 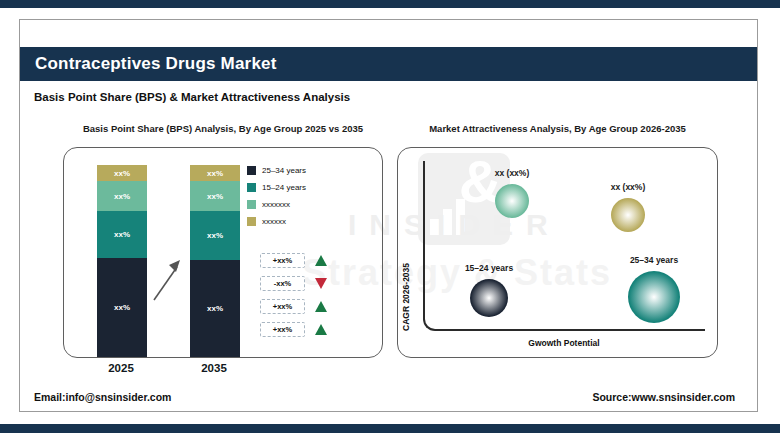 I want to click on bubble-label: 25–34 years, so click(x=654, y=260).